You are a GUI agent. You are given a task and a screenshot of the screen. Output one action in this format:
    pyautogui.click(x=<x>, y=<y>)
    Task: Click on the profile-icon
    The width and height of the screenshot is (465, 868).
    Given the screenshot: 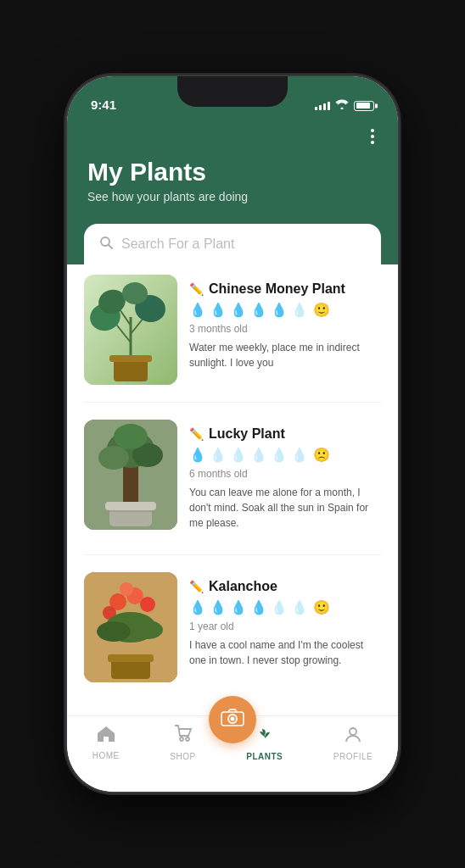 What is the action you would take?
    pyautogui.click(x=353, y=737)
    